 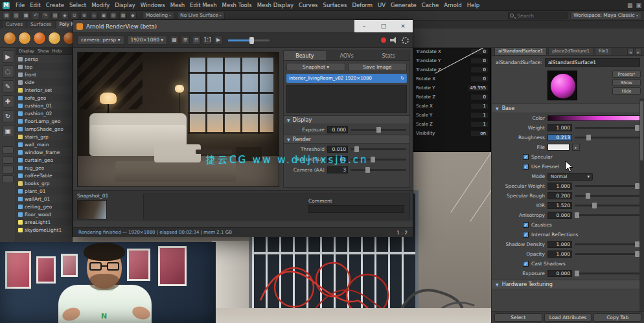 I want to click on map-button: ▸, so click(x=576, y=148).